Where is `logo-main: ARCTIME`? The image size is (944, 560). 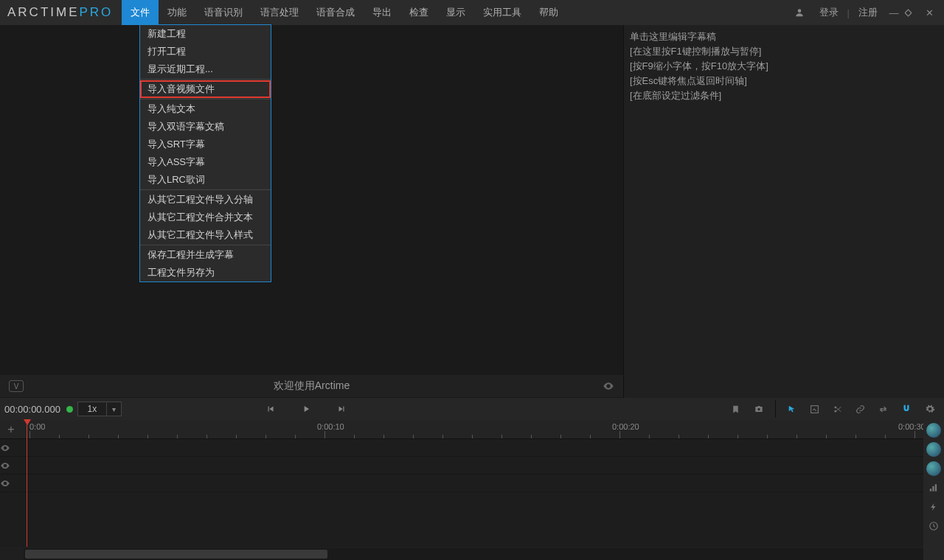 logo-main: ARCTIME is located at coordinates (44, 12).